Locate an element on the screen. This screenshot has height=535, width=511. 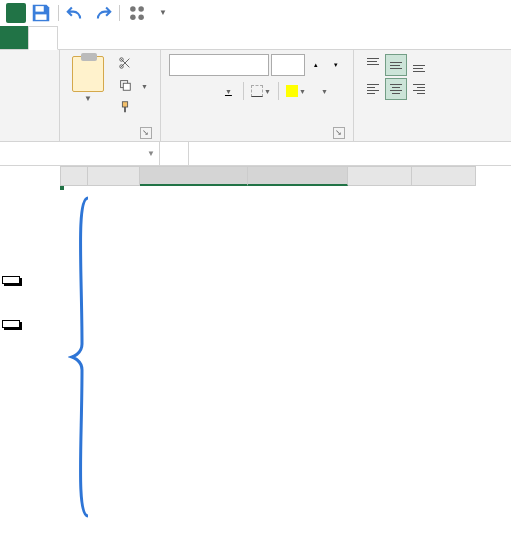
redo-icon is located at coordinates (102, 13).